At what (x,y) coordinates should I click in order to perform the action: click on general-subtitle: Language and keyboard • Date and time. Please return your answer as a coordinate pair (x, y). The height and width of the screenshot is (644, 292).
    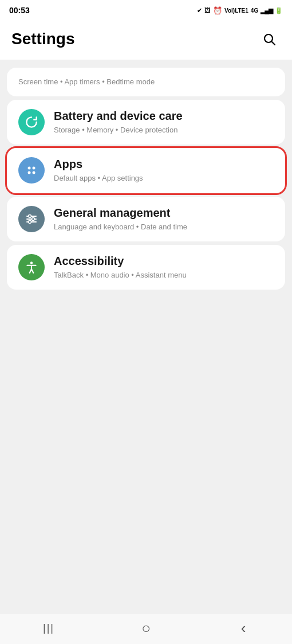
    Looking at the image, I should click on (164, 227).